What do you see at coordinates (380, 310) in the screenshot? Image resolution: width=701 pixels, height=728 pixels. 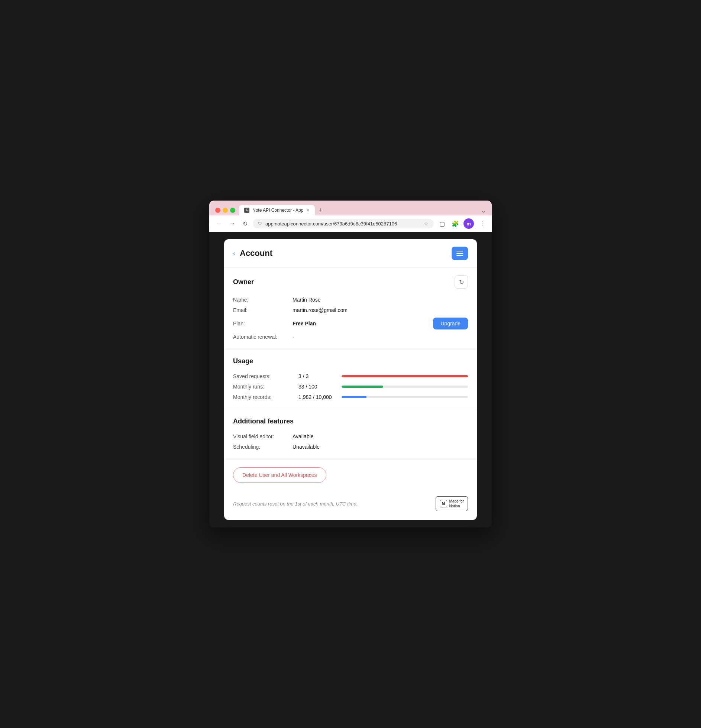 I see `email-value: martin.rose@gmail.com` at bounding box center [380, 310].